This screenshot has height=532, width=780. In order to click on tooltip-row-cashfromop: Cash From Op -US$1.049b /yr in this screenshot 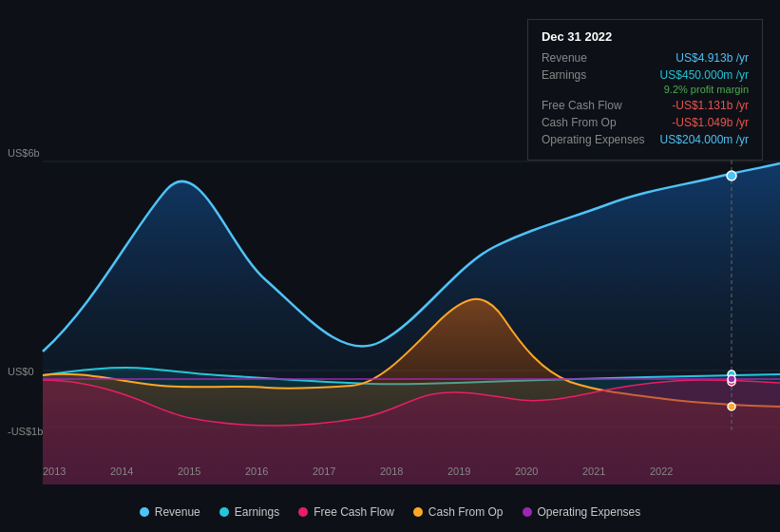, I will do `click(645, 123)`.